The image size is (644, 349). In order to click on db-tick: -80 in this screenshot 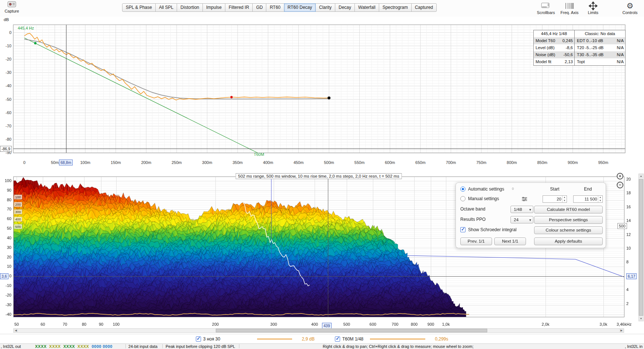, I will do `click(8, 139)`.